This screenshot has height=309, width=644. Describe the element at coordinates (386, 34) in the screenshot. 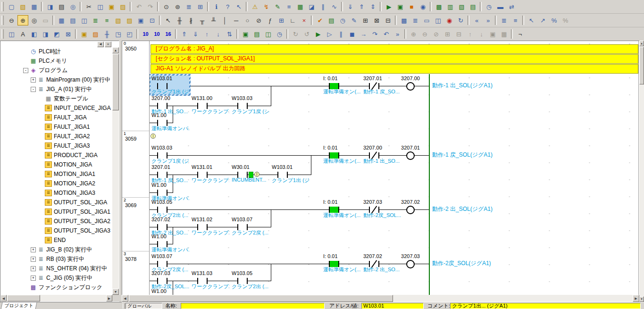

I see `step-out-button: ↶` at that location.